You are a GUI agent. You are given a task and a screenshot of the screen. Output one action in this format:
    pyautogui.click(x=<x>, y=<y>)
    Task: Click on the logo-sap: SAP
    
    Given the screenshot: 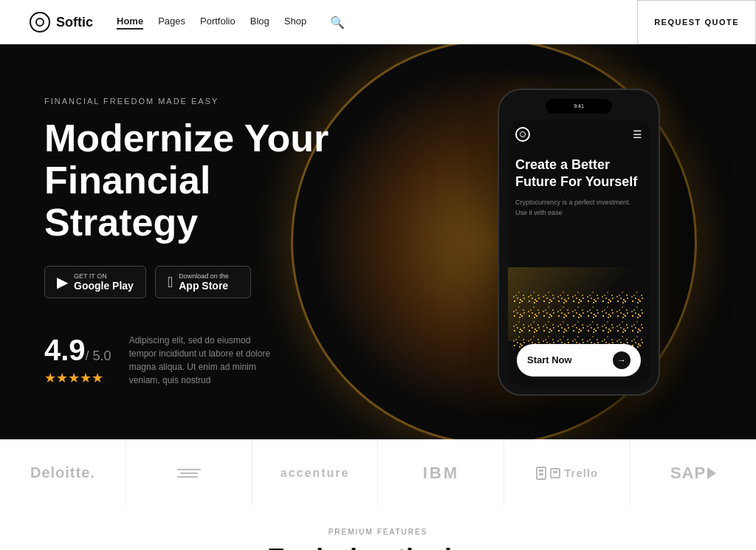 What is the action you would take?
    pyautogui.click(x=693, y=472)
    